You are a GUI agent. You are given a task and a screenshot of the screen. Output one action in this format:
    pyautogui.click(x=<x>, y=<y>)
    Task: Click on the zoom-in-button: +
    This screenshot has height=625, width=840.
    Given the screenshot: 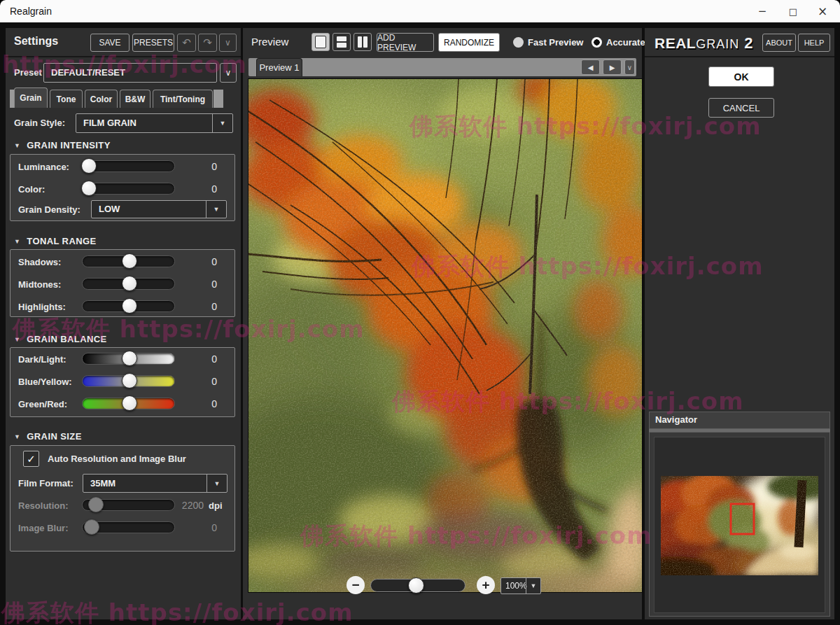 What is the action you would take?
    pyautogui.click(x=486, y=585)
    